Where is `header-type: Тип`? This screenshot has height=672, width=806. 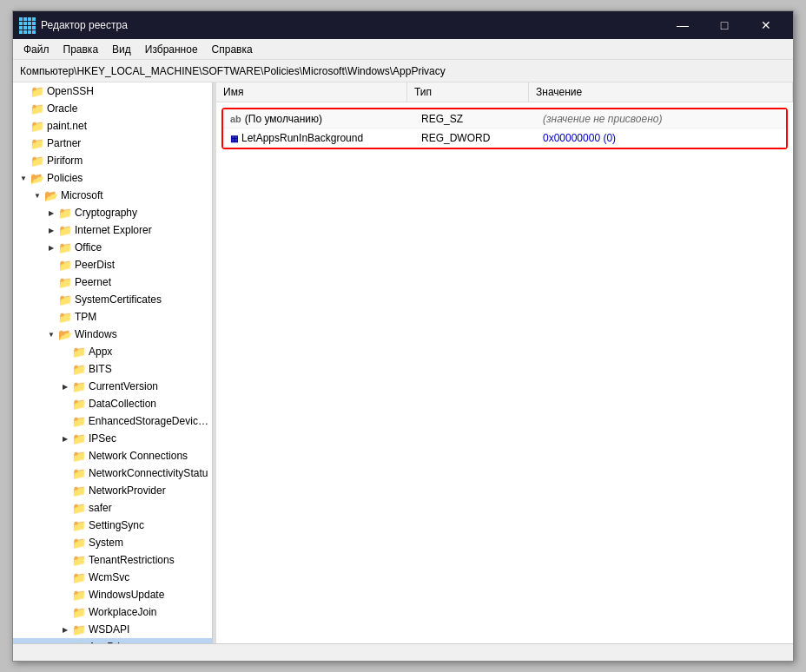 header-type: Тип is located at coordinates (468, 92).